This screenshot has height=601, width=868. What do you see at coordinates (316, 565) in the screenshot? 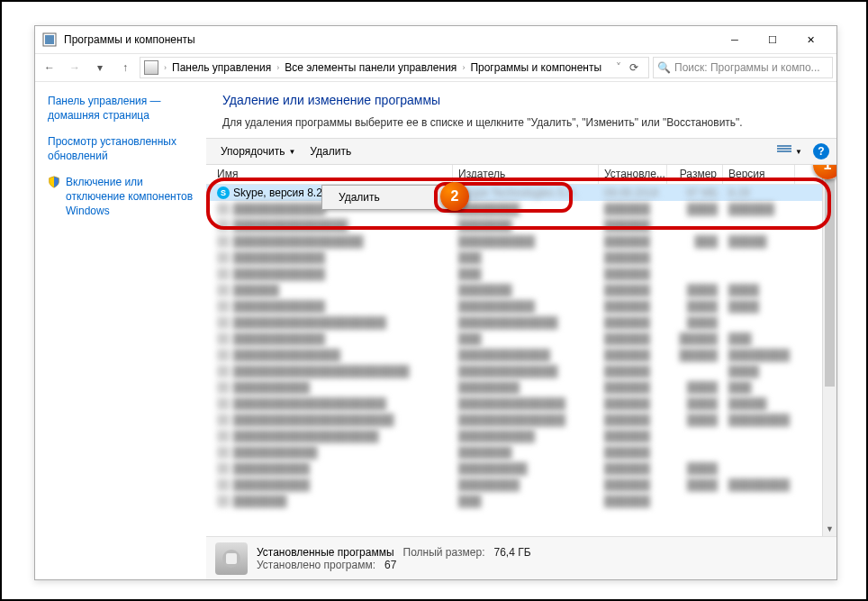
I see `status-count-label: Установлено программ:` at bounding box center [316, 565].